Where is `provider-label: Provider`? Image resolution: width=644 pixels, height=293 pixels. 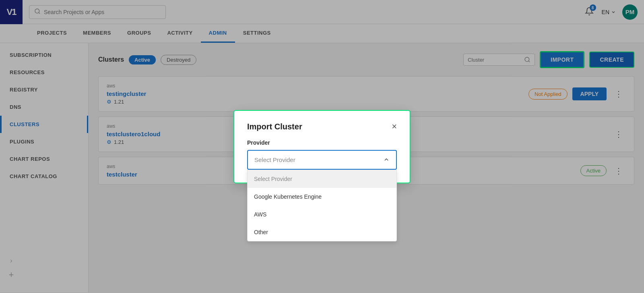
provider-label: Provider is located at coordinates (322, 143).